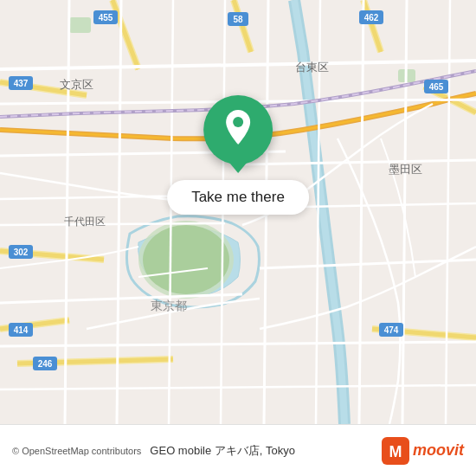 The image size is (476, 476). What do you see at coordinates (396, 451) in the screenshot?
I see `moovit-logo-icon: M` at bounding box center [396, 451].